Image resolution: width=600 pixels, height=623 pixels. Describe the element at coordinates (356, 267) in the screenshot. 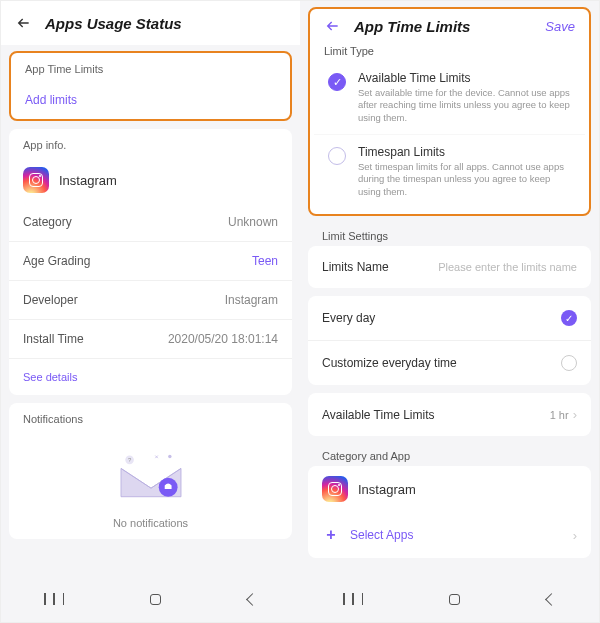

I see `label: Limits Name` at that location.